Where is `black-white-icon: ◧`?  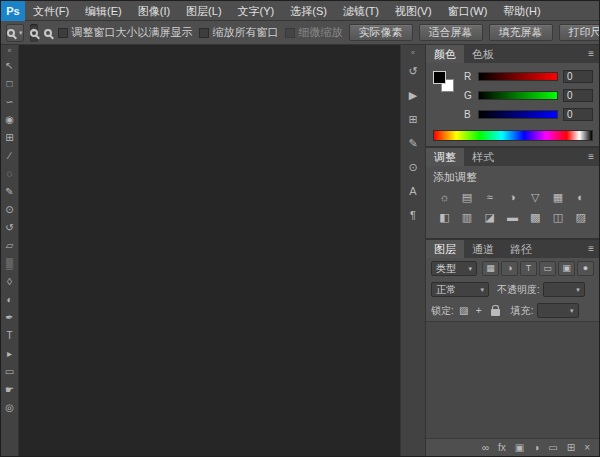 black-white-icon: ◧ is located at coordinates (444, 218).